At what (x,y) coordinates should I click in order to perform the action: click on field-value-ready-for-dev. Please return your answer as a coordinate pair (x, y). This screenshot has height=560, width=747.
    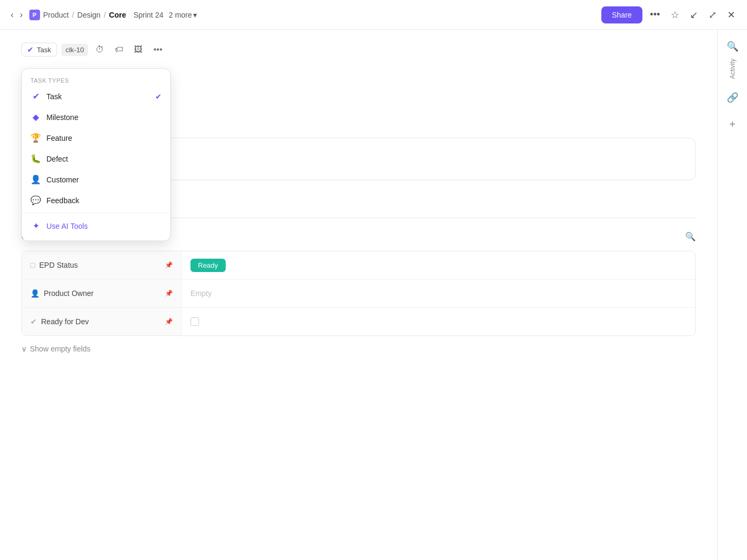
    Looking at the image, I should click on (439, 322).